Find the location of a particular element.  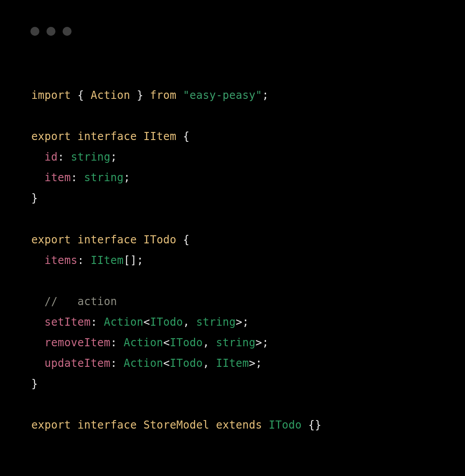

code-token: updateItem is located at coordinates (78, 363).